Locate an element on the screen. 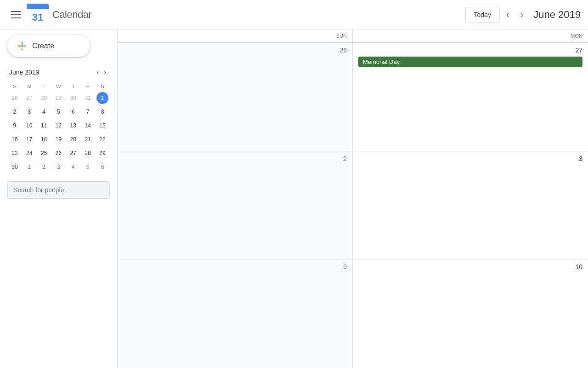 This screenshot has width=588, height=368. memorial-day-event: Memorial Day is located at coordinates (470, 62).